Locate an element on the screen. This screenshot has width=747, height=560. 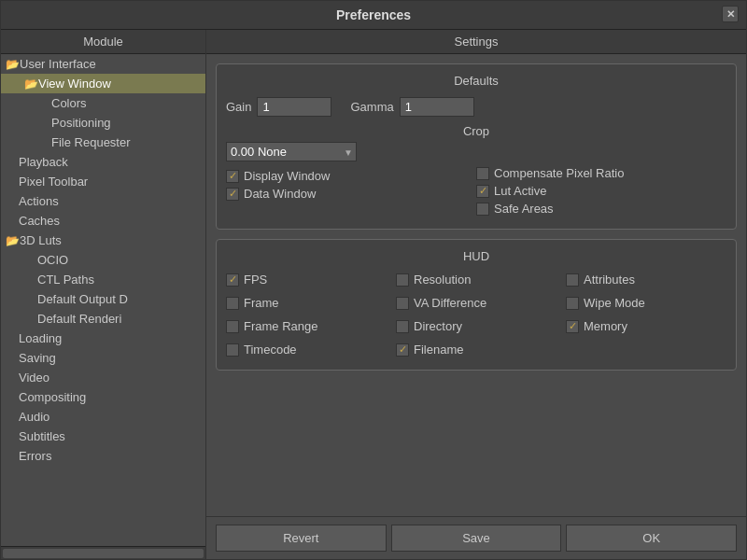
sidebar-item-label-playback: Playback is located at coordinates (43, 162).